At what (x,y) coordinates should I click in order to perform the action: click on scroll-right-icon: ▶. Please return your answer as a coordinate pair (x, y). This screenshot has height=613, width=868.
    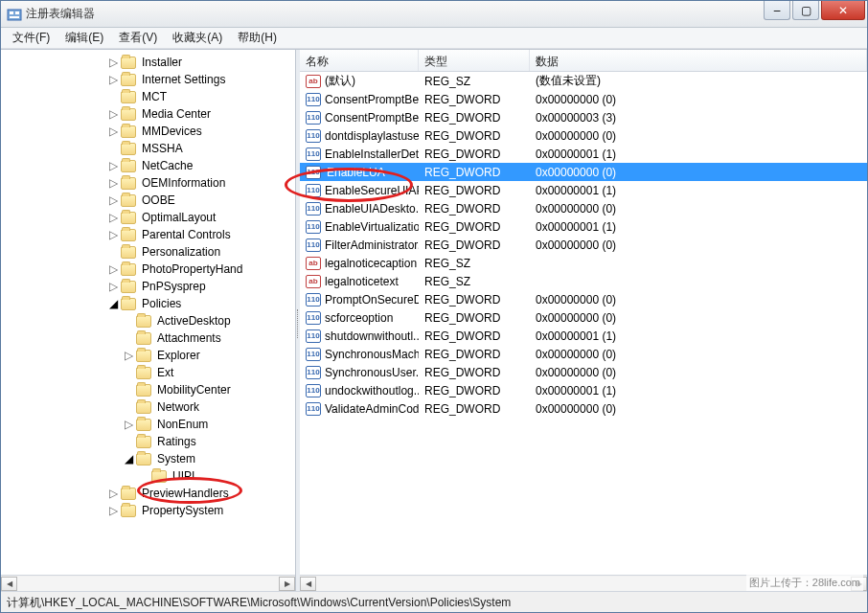
    Looking at the image, I should click on (287, 584).